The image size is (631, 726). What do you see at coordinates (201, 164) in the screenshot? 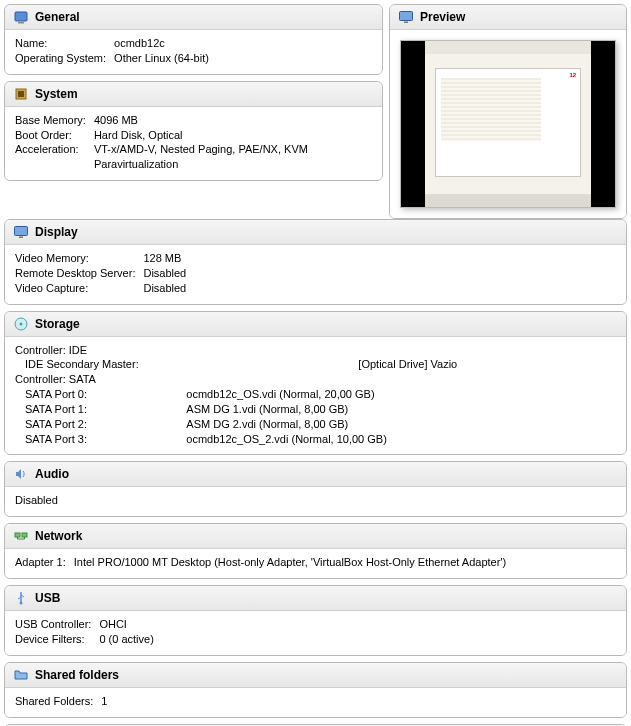
I see `accel-value-2: Paravirtualization` at bounding box center [201, 164].